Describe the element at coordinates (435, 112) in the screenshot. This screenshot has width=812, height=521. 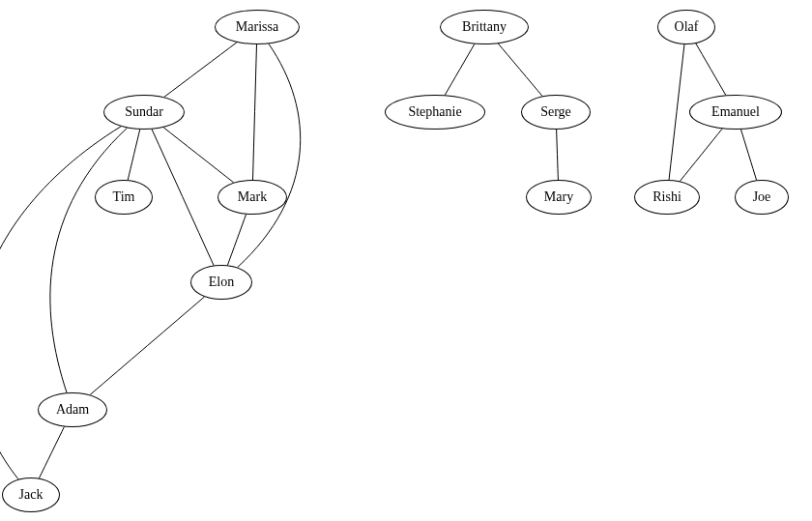
I see `node-stephanie: Stephanie` at that location.